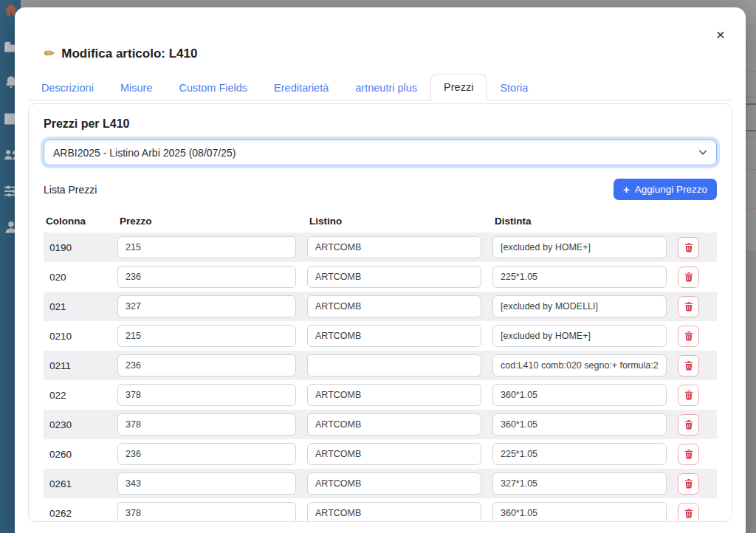 The height and width of the screenshot is (533, 756). What do you see at coordinates (72, 124) in the screenshot?
I see `panel-heading-prefix: Prezzi per` at bounding box center [72, 124].